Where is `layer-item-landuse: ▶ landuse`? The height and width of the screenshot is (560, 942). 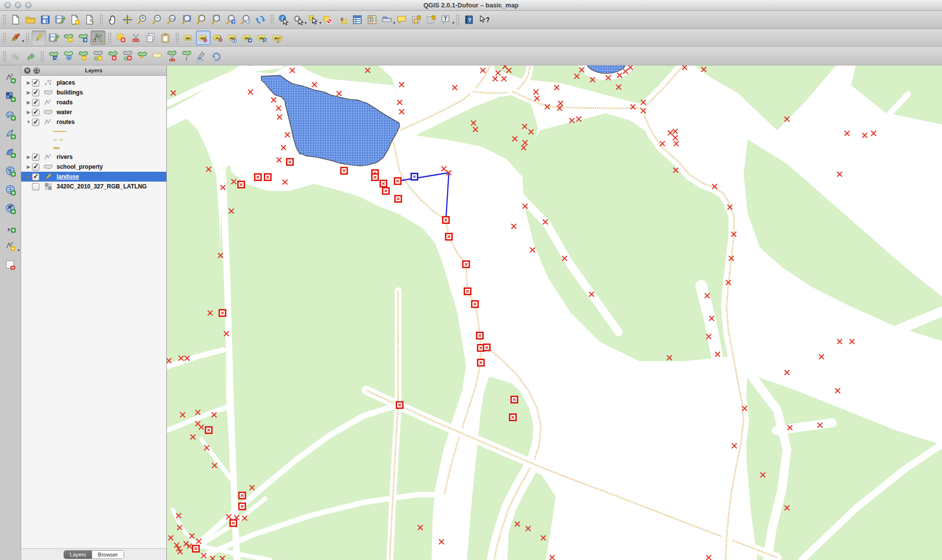 layer-item-landuse: ▶ landuse is located at coordinates (94, 177).